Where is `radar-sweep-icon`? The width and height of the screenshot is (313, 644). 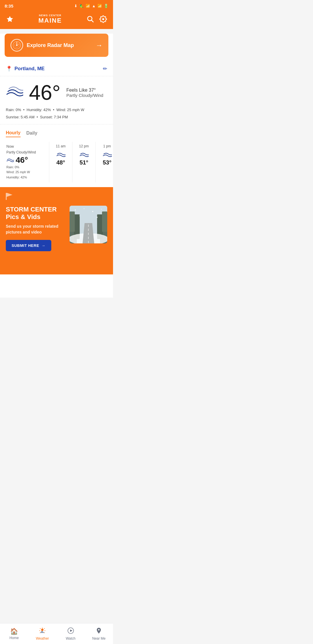 radar-sweep-icon is located at coordinates (17, 45).